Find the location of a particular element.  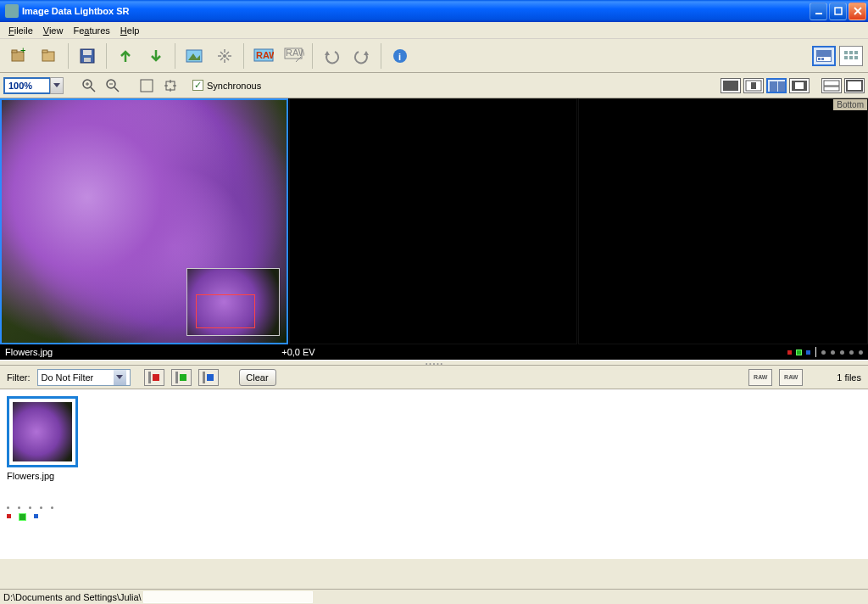

thumbnail-item is located at coordinates (42, 432).